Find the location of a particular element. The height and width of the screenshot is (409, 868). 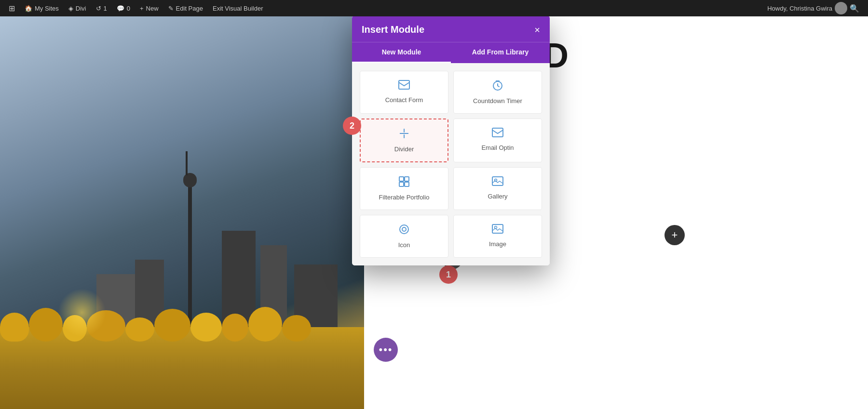

email-optin-label: Email Optin is located at coordinates (498, 147).